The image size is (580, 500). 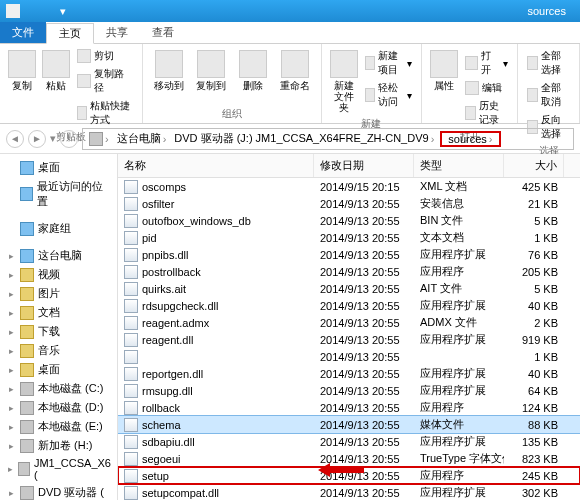 I want to click on sidebar-item: 桌面, so click(x=58, y=168).